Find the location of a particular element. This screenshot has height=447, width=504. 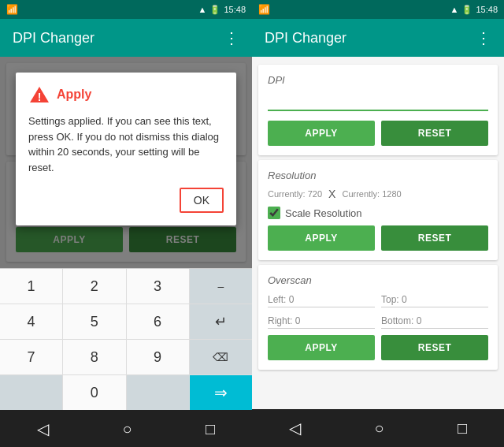

battery-icon-right: 🔋 is located at coordinates (467, 9).